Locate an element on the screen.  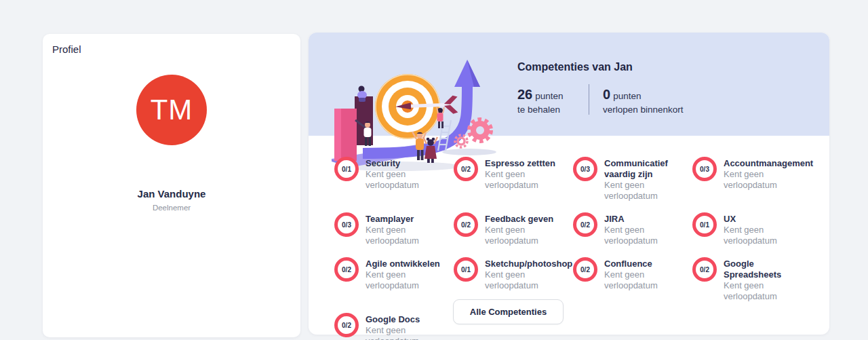
competency-name: UX is located at coordinates (760, 219).